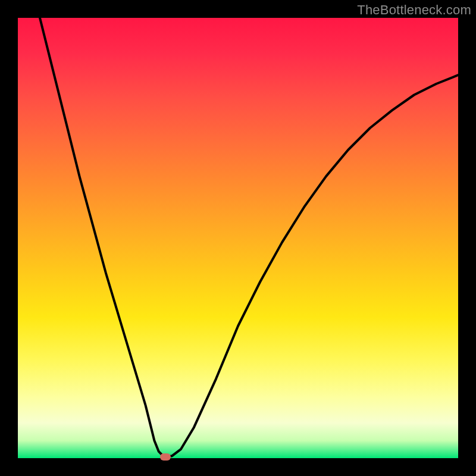 This screenshot has height=476, width=476. Describe the element at coordinates (414, 10) in the screenshot. I see `watermark: TheBottleneck.com` at that location.